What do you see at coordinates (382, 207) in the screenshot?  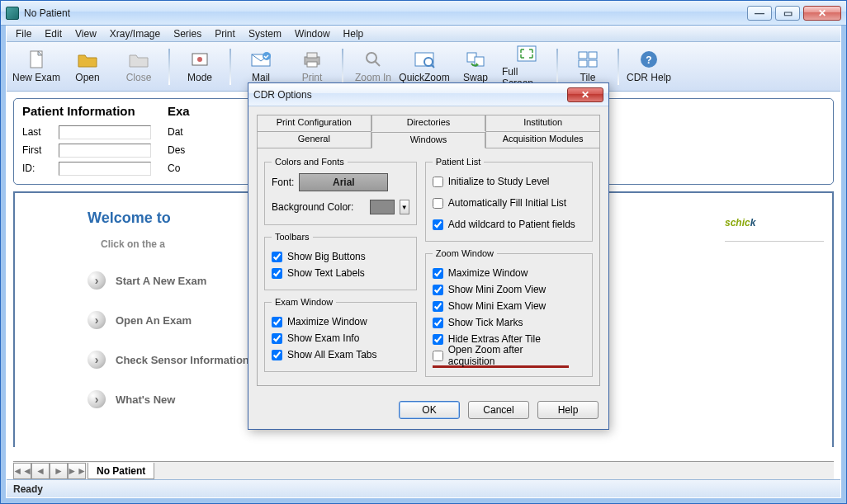 I see `bgcolor-swatch` at bounding box center [382, 207].